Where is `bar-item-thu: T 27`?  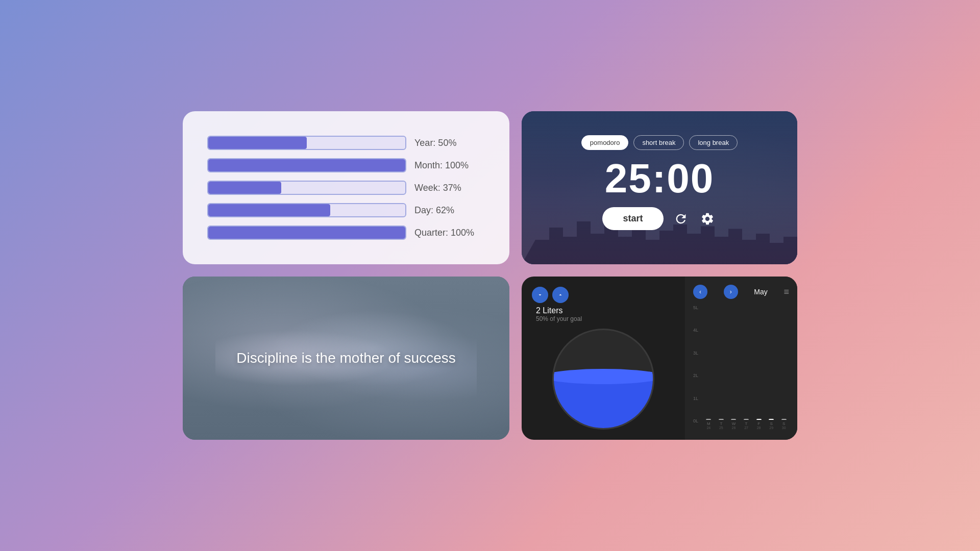 bar-item-thu: T 27 is located at coordinates (746, 424).